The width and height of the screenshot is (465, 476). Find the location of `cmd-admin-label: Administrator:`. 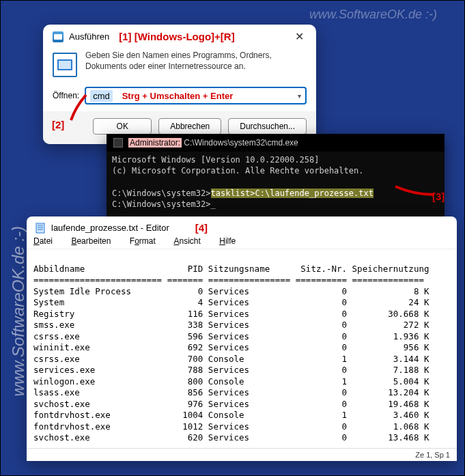

cmd-admin-label: Administrator: is located at coordinates (155, 143).